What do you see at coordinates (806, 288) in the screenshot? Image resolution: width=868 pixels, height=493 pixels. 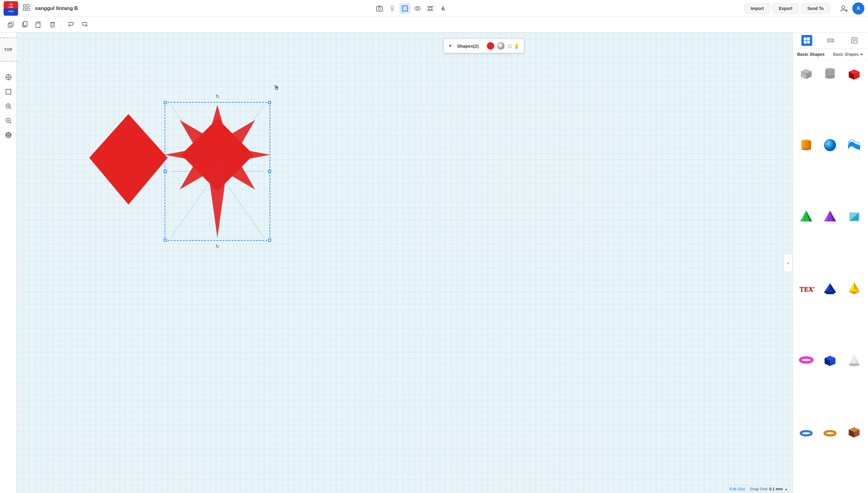 I see `shape-item-red-text: TEXT TEXT` at bounding box center [806, 288].